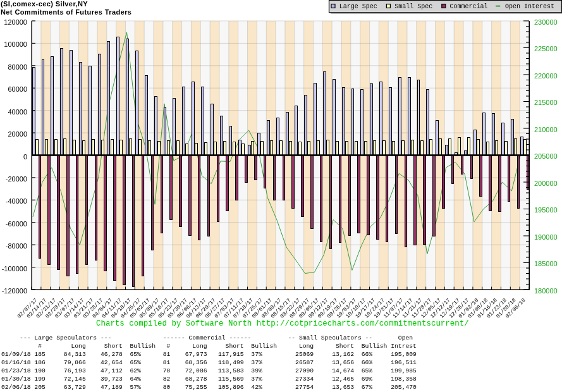  Describe the element at coordinates (15, 44) in the screenshot. I see `svg-text: 100000` at that location.